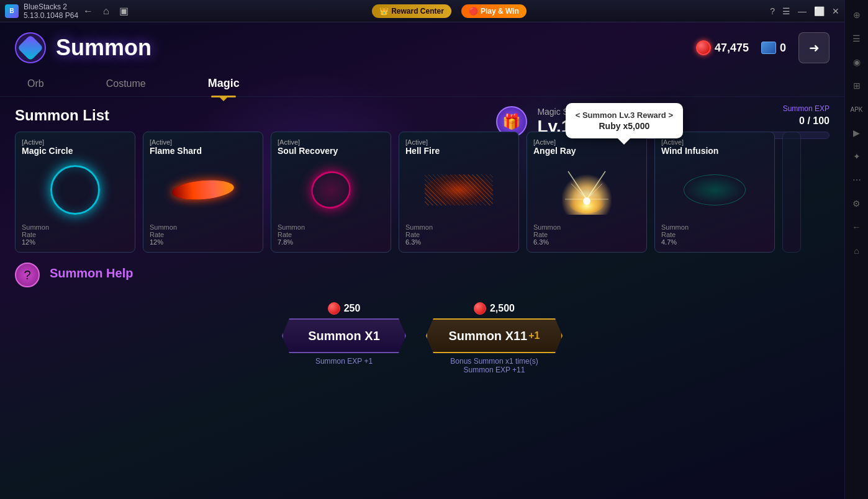 Image resolution: width=868 pixels, height=499 pixels. Describe the element at coordinates (857, 227) in the screenshot. I see `sidebar-icon-back: ←` at that location.